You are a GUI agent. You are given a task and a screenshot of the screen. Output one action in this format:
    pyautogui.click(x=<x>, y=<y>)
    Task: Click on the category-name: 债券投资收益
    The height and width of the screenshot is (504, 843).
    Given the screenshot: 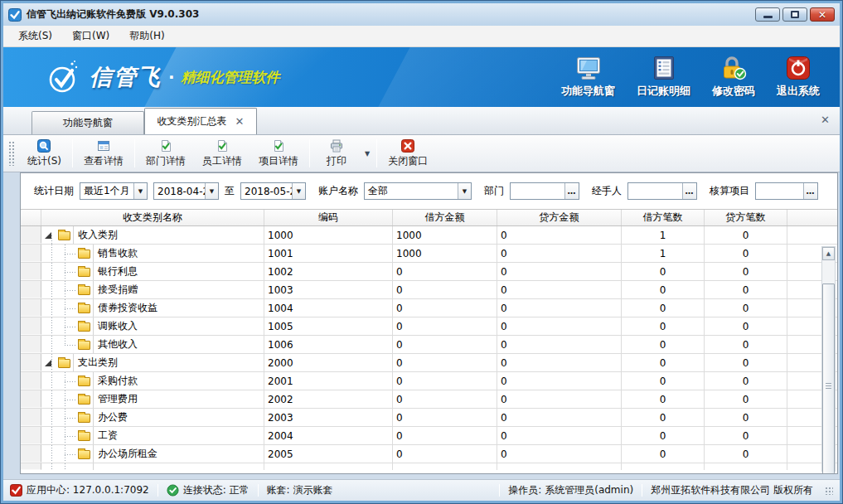 What is the action you would take?
    pyautogui.click(x=178, y=308)
    